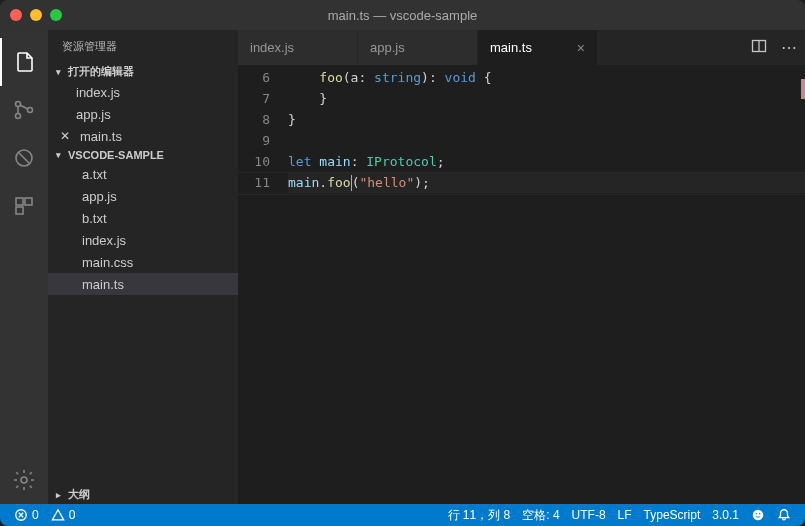 The height and width of the screenshot is (526, 805). I want to click on sidebar-title: 资源管理器, so click(143, 46).